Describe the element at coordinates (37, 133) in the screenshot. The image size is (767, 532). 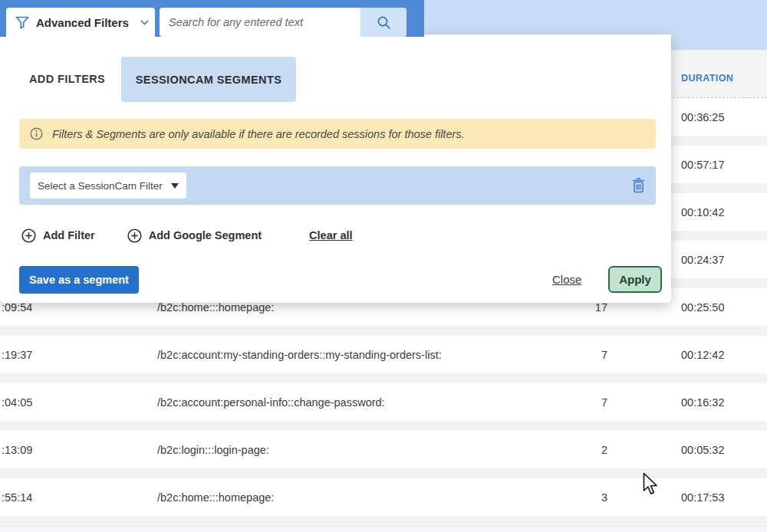
I see `info-icon` at that location.